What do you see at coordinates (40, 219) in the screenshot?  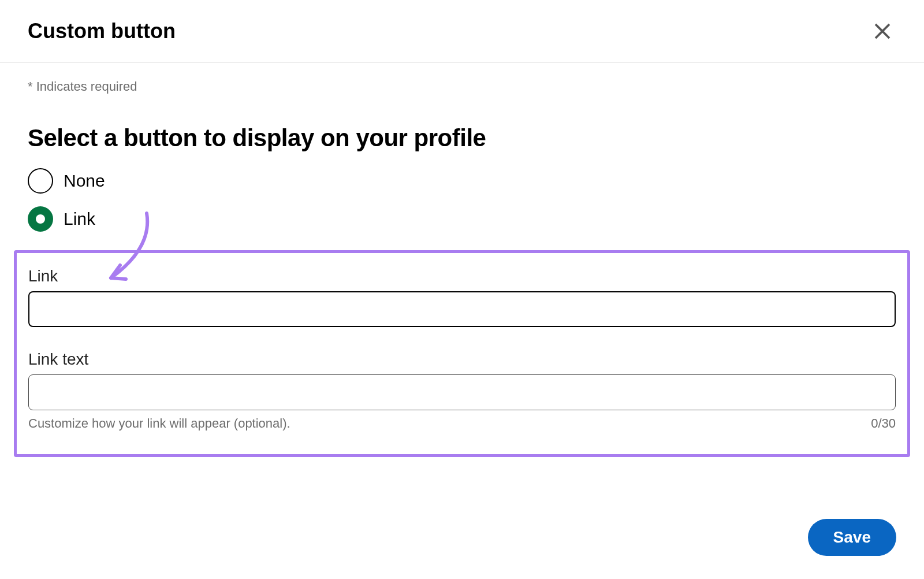 I see `radio-inner-dot-icon` at bounding box center [40, 219].